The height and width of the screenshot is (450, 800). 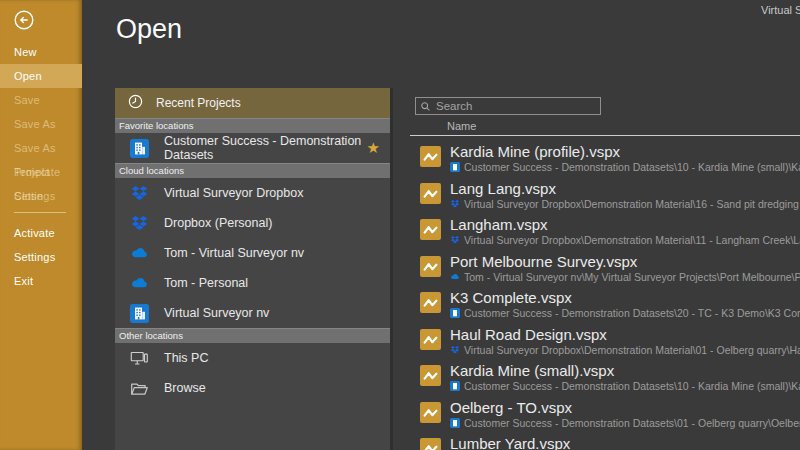 What do you see at coordinates (625, 334) in the screenshot?
I see `file-name: Haul Road Design.vspx` at bounding box center [625, 334].